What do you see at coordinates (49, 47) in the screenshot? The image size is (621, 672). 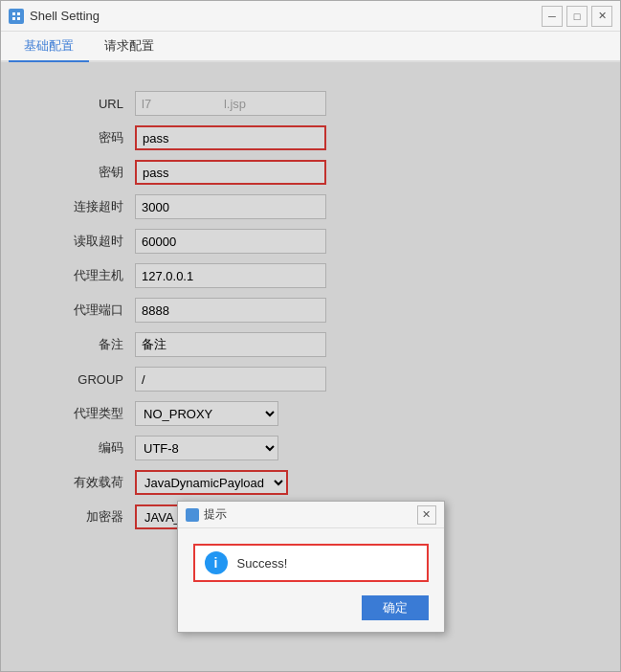 I see `tab-basic-config: 基础配置` at bounding box center [49, 47].